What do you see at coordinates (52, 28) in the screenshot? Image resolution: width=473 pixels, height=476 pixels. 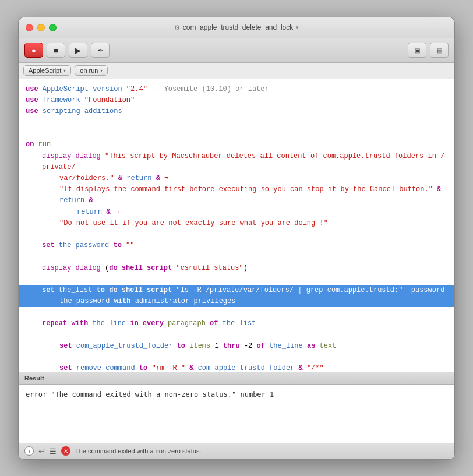 I see `maximize-button` at bounding box center [52, 28].